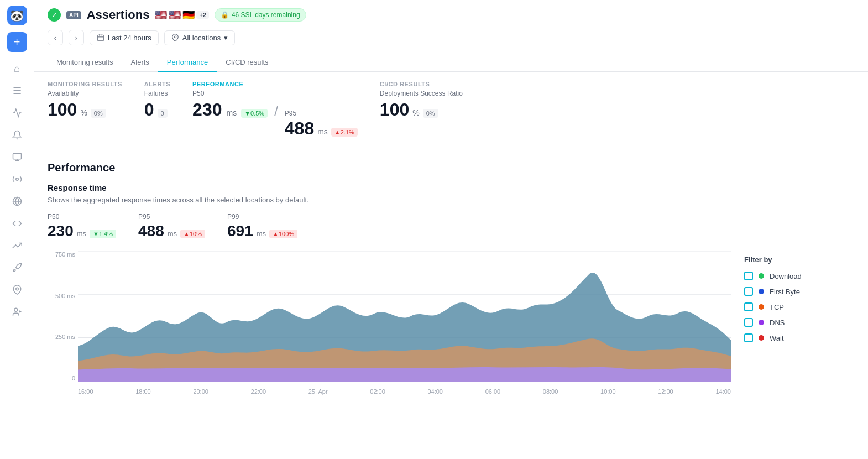 Image resolution: width=868 pixels, height=459 pixels. Describe the element at coordinates (749, 322) in the screenshot. I see `filter-checkbox-dns` at that location.